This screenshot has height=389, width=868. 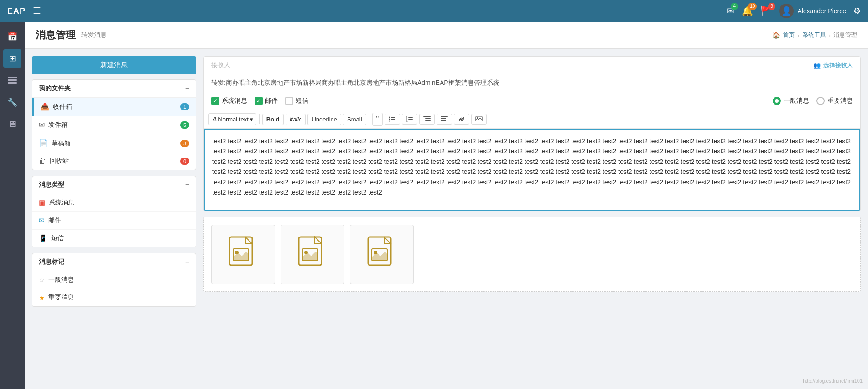 What do you see at coordinates (42, 161) in the screenshot?
I see `trash-icon: 🗑` at bounding box center [42, 161].